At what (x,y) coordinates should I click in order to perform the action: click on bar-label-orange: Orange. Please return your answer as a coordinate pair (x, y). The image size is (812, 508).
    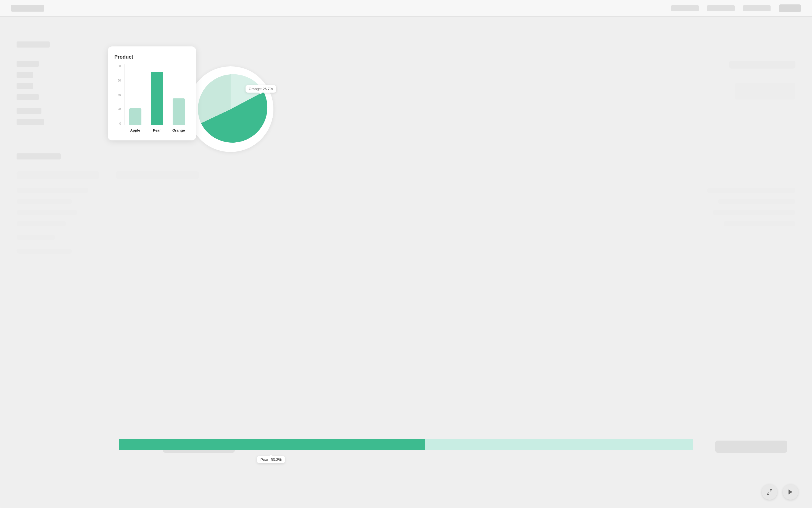
    Looking at the image, I should click on (179, 130).